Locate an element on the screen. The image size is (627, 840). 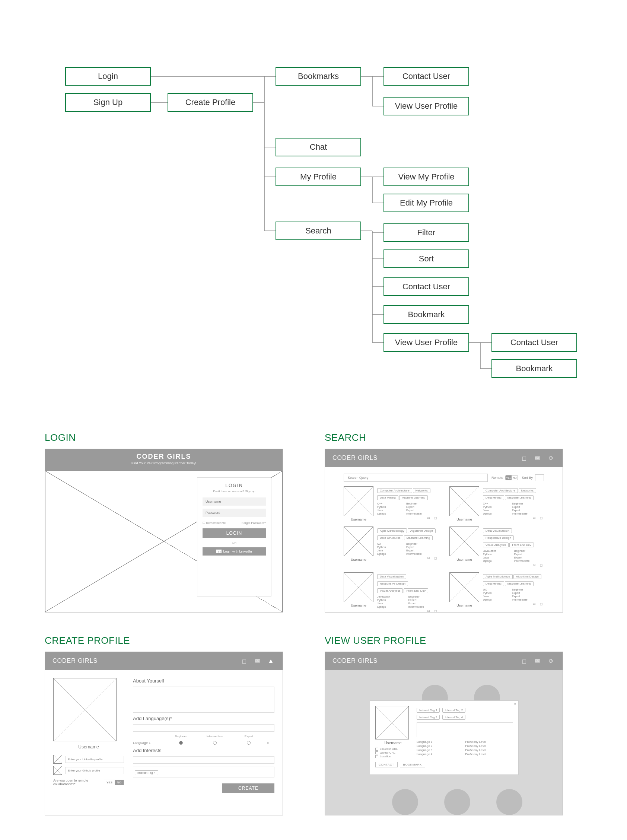
login-panel: LOGIN Don't have an account? Sign up ☐ R… is located at coordinates (234, 537).